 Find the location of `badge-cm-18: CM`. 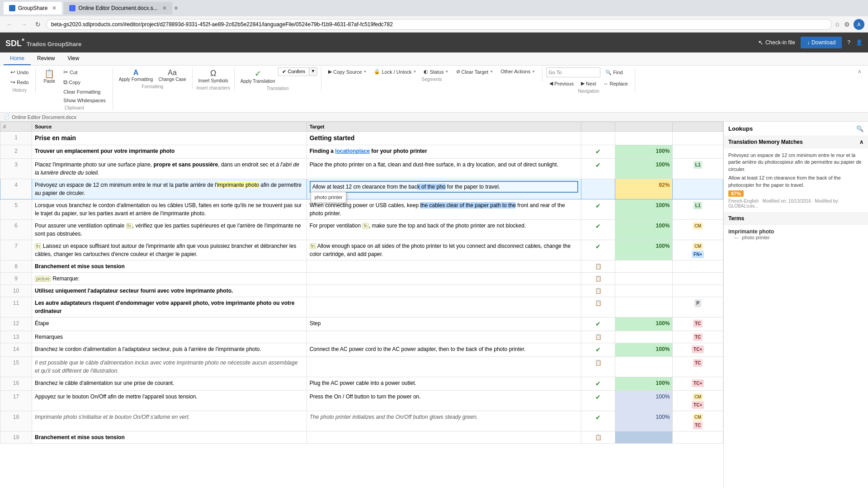

badge-cm-18: CM is located at coordinates (698, 417).